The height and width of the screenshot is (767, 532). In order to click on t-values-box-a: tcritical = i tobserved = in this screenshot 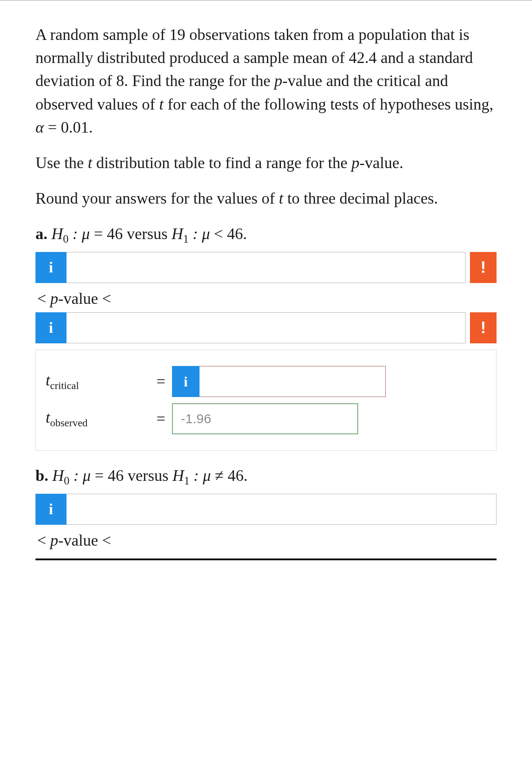, I will do `click(266, 400)`.